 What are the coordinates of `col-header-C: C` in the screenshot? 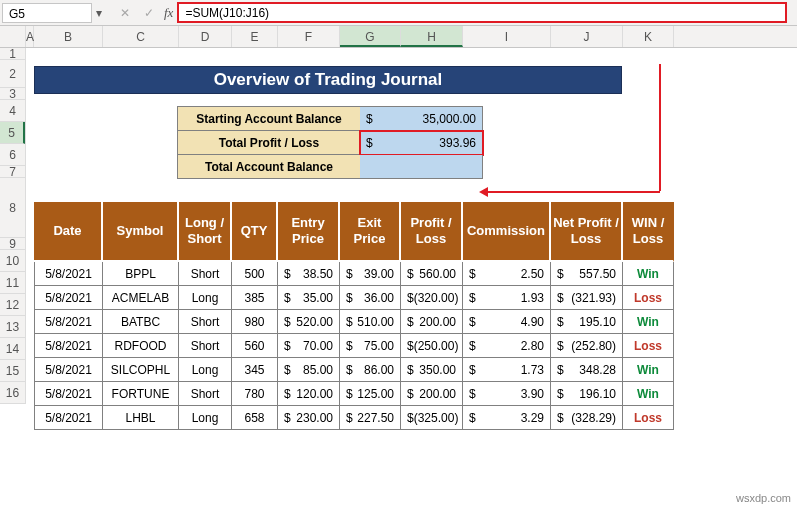 It's located at (141, 36).